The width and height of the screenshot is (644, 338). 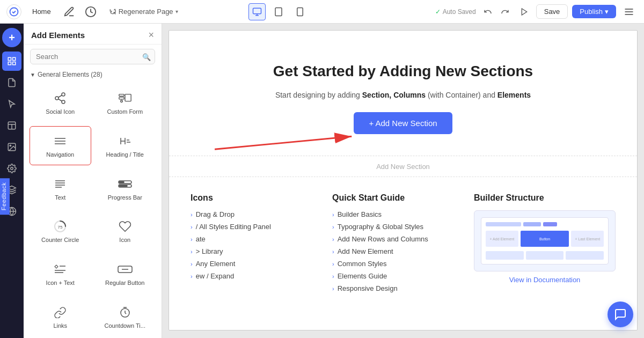 I want to click on undo-redo-group, so click(x=496, y=12).